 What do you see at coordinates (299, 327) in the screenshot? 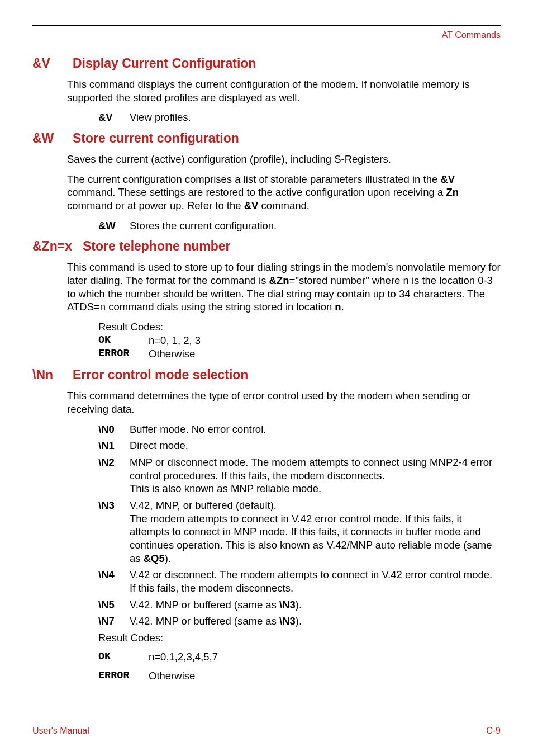
I see `z-results-label: Result Codes:` at bounding box center [299, 327].